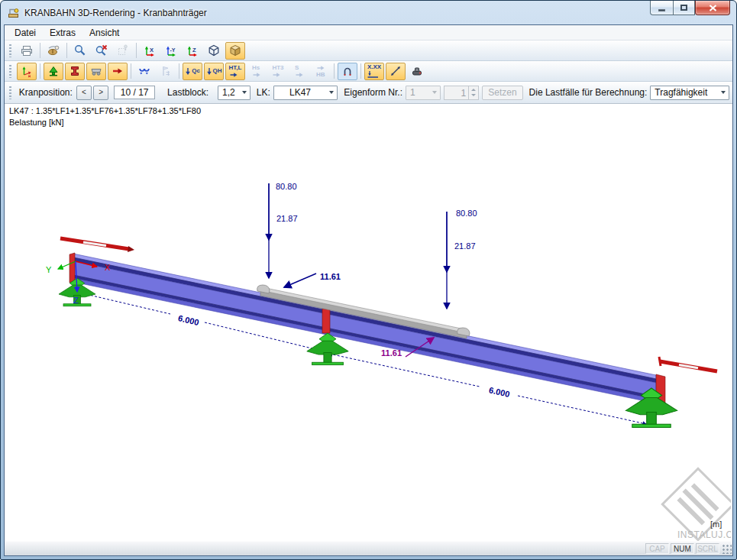 This screenshot has width=737, height=560. What do you see at coordinates (123, 50) in the screenshot?
I see `zoom-window-icon` at bounding box center [123, 50].